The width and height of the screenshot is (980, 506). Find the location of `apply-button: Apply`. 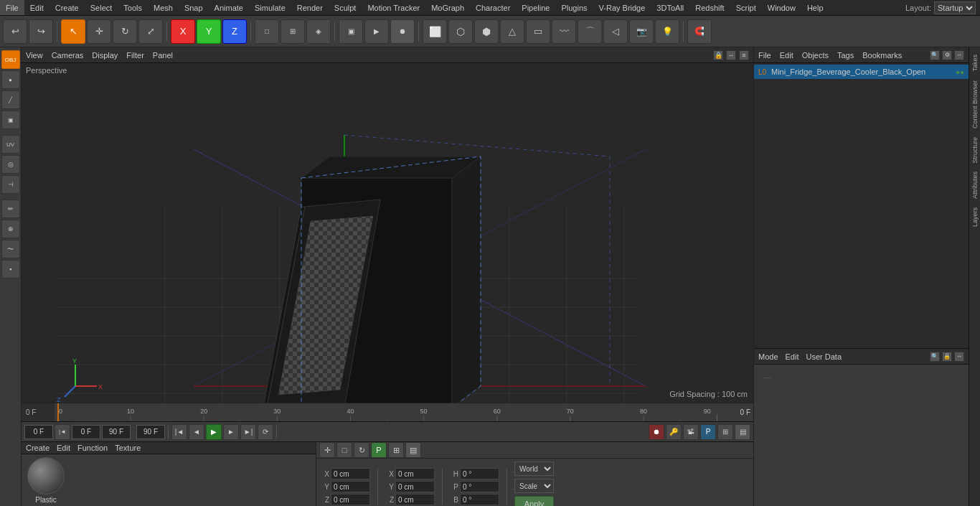

apply-button: Apply is located at coordinates (534, 501).